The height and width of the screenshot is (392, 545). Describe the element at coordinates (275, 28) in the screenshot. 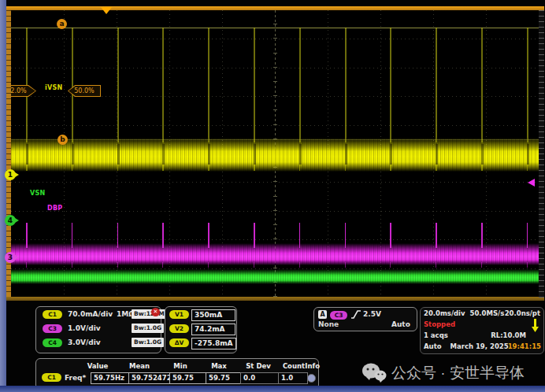

I see `cursor-a-line` at that location.